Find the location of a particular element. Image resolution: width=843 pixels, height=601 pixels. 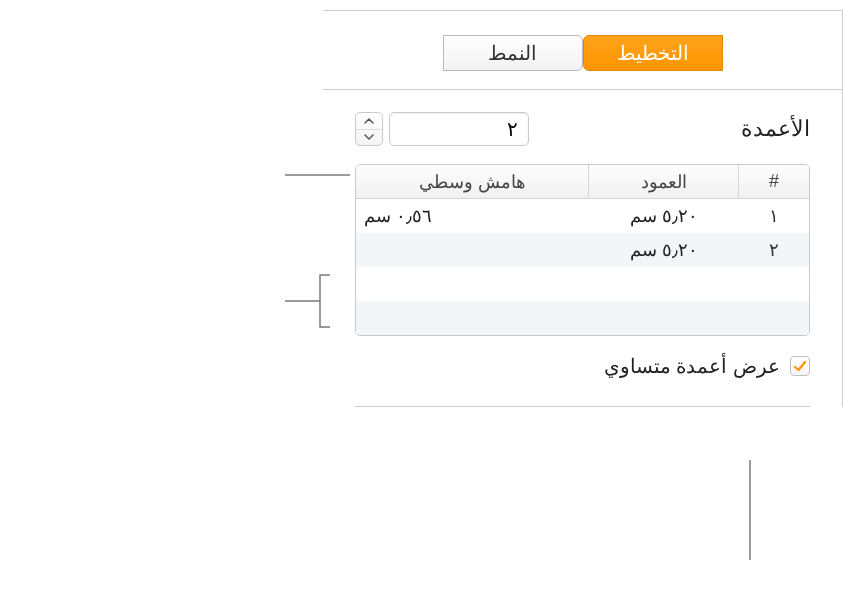

section-divider is located at coordinates (582, 406).